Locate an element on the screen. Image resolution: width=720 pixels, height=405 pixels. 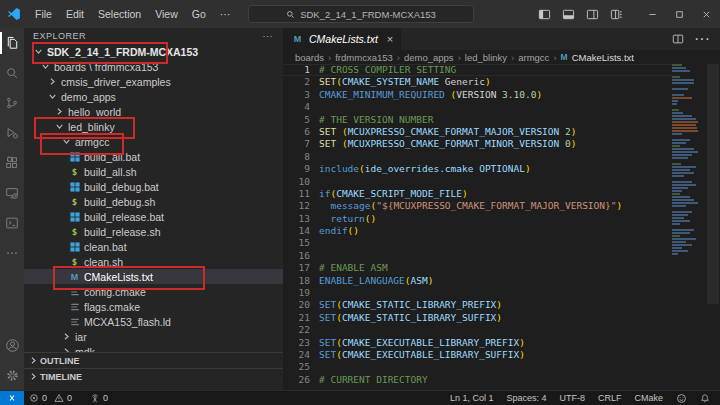
code-line-7: 7SET (MCUXPRESSO_CMAKE_FORMAT_MINOR_VERS… is located at coordinates (478, 144).